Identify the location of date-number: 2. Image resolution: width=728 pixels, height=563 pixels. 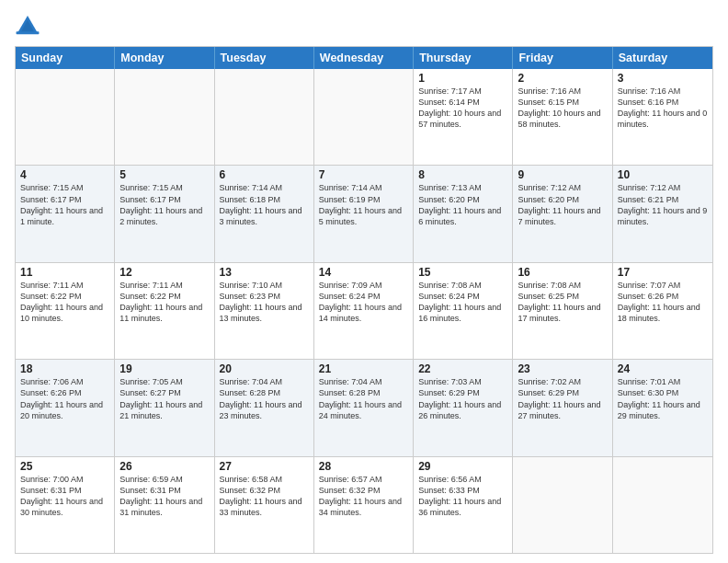
(563, 78).